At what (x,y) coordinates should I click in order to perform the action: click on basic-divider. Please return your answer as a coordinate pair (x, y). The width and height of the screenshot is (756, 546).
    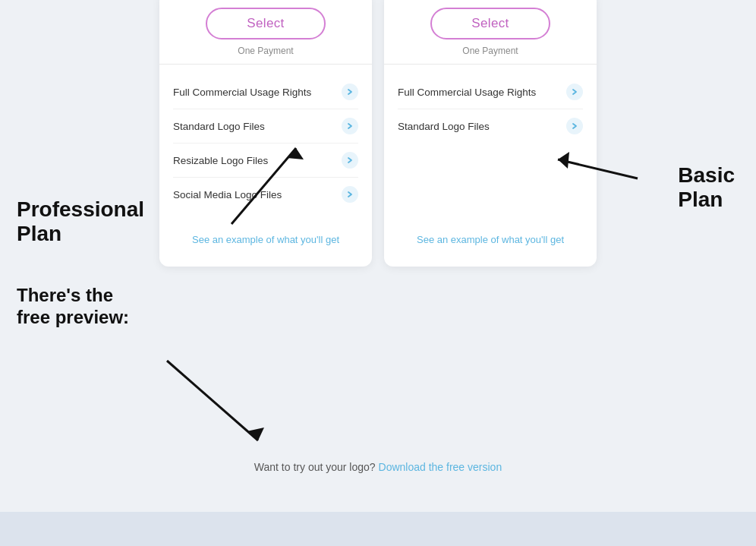
    Looking at the image, I should click on (490, 64).